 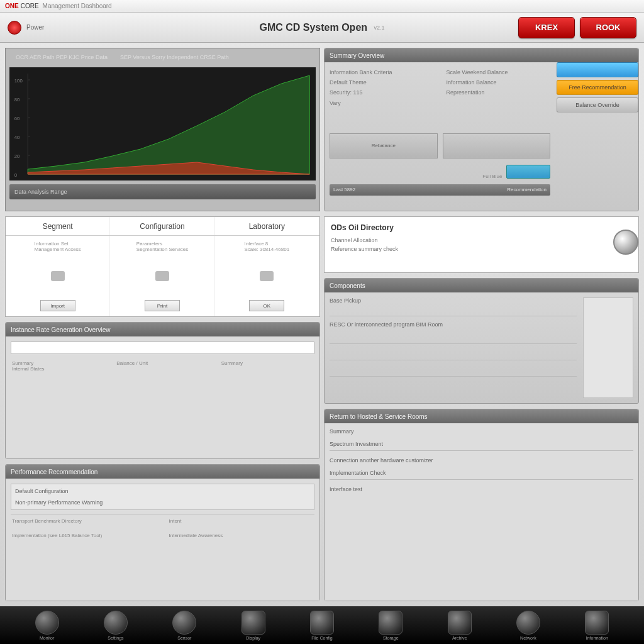 I want to click on dock-item-5: Storage, so click(x=391, y=625).